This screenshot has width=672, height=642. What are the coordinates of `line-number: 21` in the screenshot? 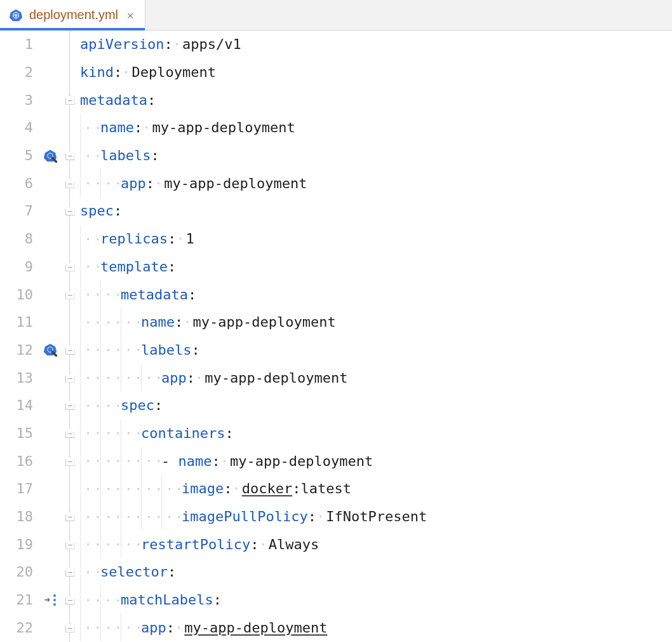 It's located at (24, 600).